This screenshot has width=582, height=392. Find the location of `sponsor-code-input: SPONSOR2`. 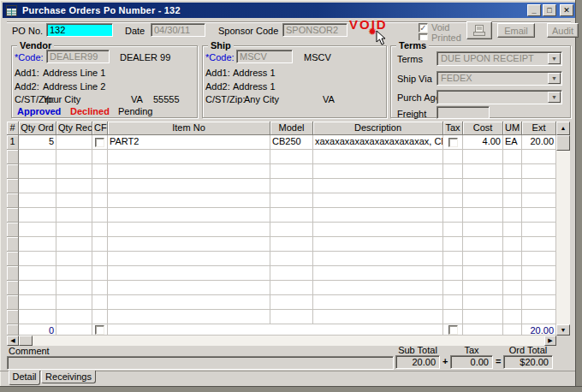

sponsor-code-input: SPONSOR2 is located at coordinates (315, 30).